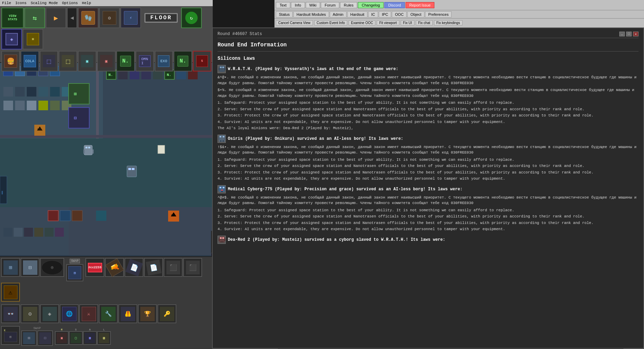  Describe the element at coordinates (30, 61) in the screenshot. I see `inv-slot-2: COLA` at that location.